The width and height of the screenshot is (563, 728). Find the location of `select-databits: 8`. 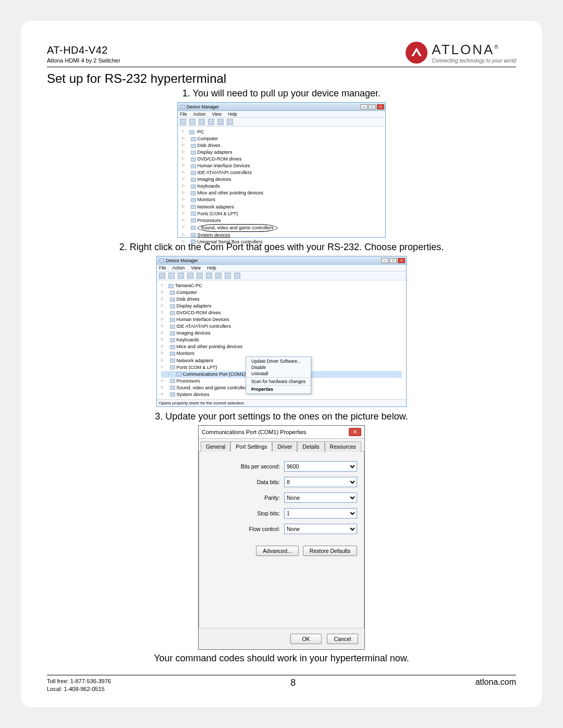

select-databits: 8 is located at coordinates (321, 482).